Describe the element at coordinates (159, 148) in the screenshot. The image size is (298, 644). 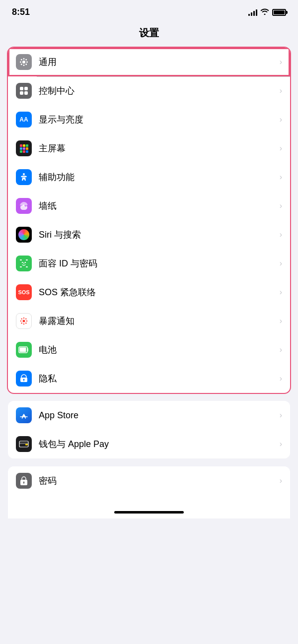
I see `home-screen-label: 主屏幕` at that location.